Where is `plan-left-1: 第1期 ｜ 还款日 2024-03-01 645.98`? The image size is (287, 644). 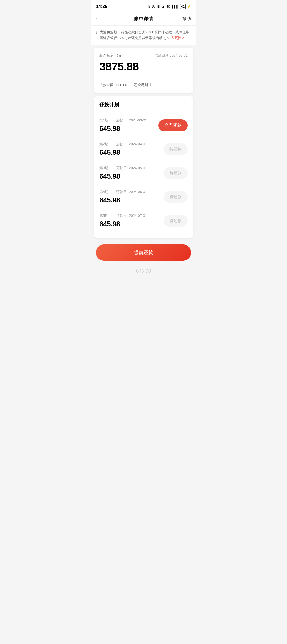 plan-left-1: 第1期 ｜ 还款日 2024-03-01 645.98 is located at coordinates (123, 125).